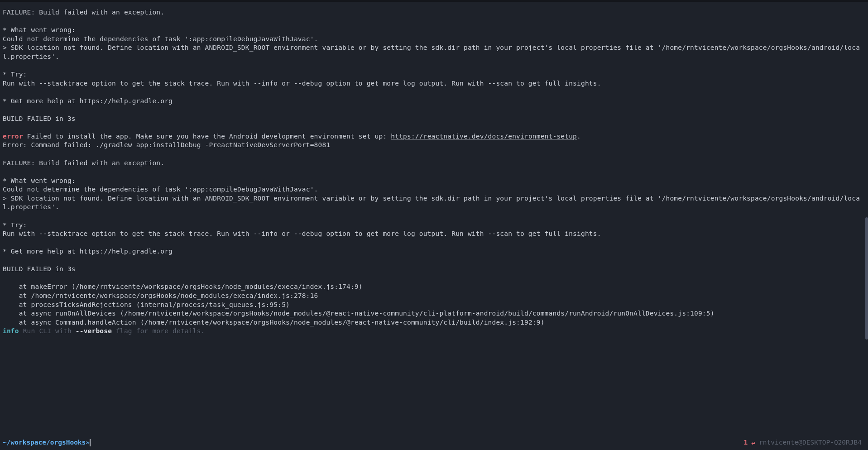 This screenshot has height=450, width=868. I want to click on failure-line-2: FAILURE: Build failed with an exception., so click(83, 163).